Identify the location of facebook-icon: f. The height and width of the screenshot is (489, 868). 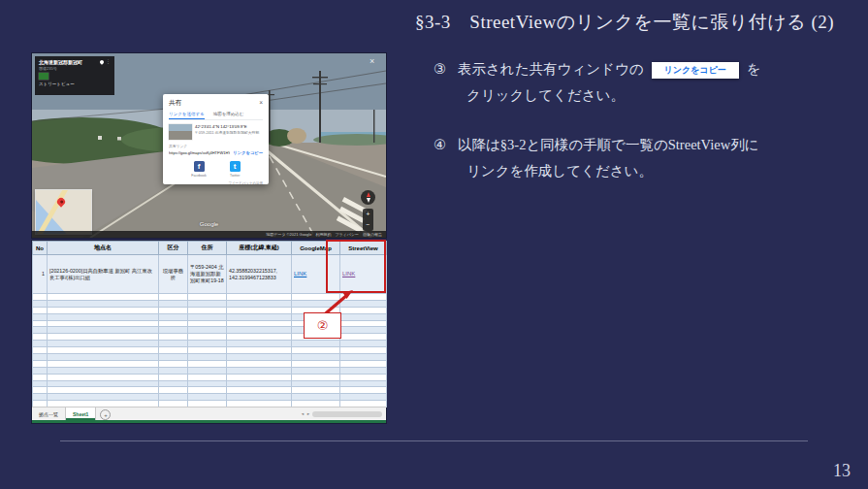
(200, 167).